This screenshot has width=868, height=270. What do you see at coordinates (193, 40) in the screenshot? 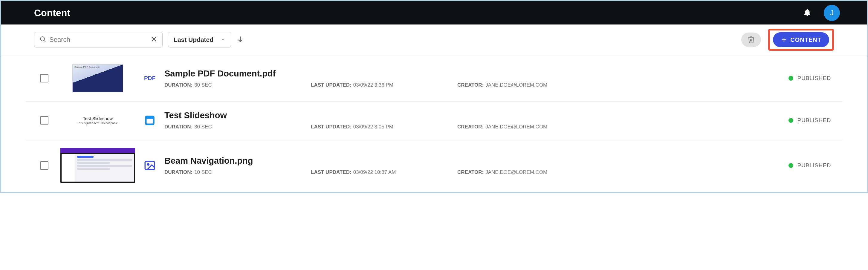
I see `sort-label: Last Updated` at bounding box center [193, 40].